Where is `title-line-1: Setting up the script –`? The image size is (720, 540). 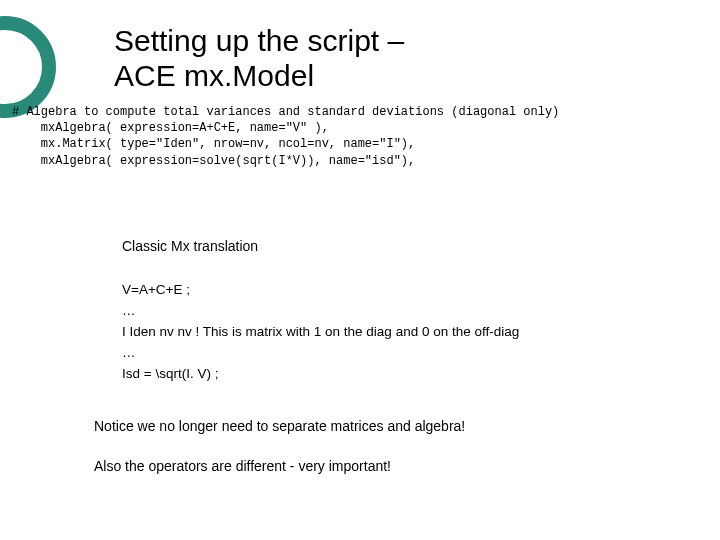 title-line-1: Setting up the script – is located at coordinates (259, 40).